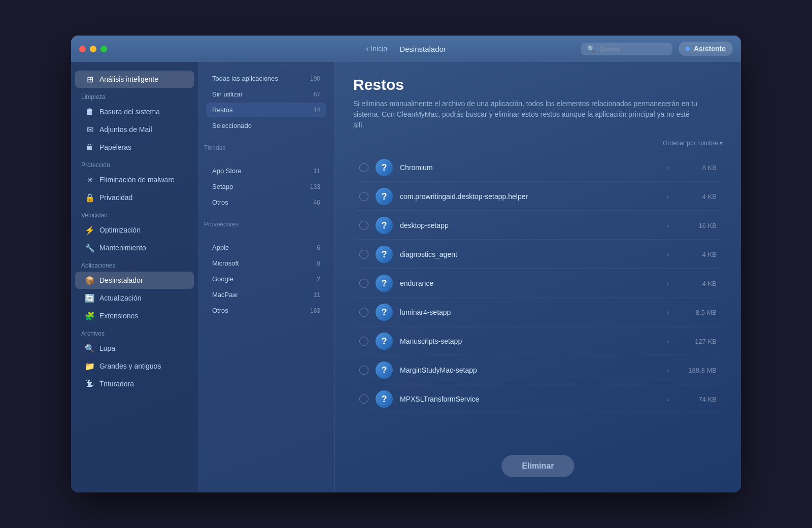  Describe the element at coordinates (134, 348) in the screenshot. I see `sidebar-item-lupa: 🔍 Lupa` at that location.